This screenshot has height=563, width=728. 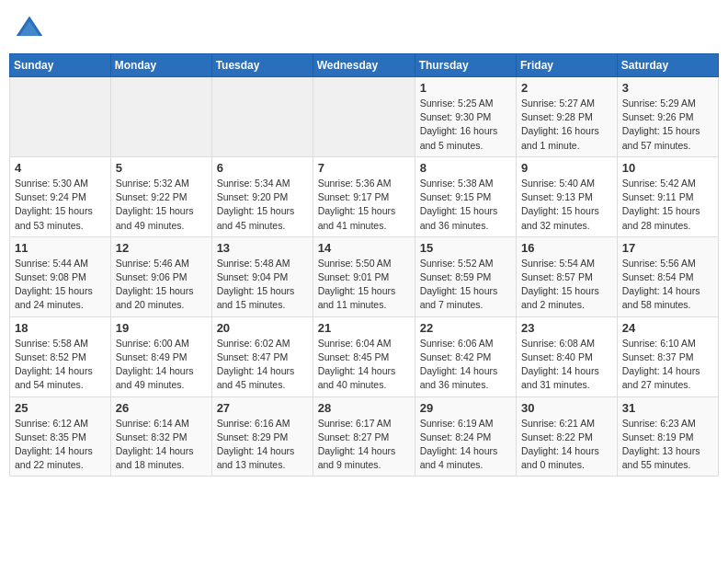 I want to click on day-number: 5, so click(x=162, y=167).